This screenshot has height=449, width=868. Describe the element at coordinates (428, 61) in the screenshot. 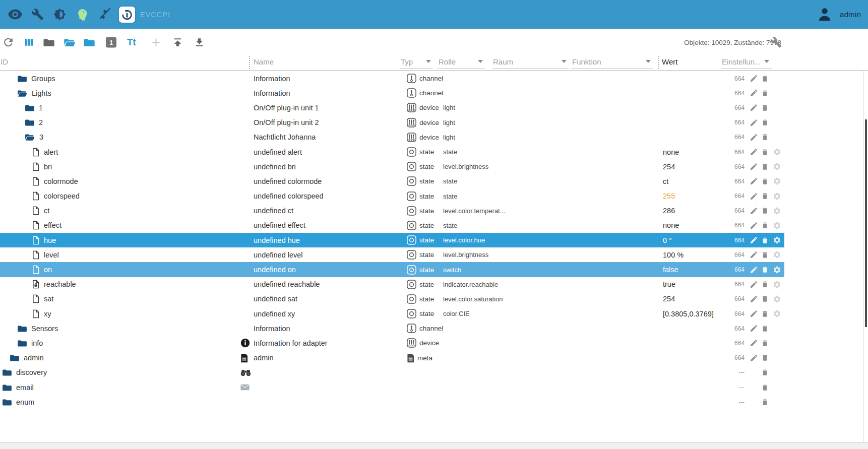

I see `typ-dropdown-icon` at that location.